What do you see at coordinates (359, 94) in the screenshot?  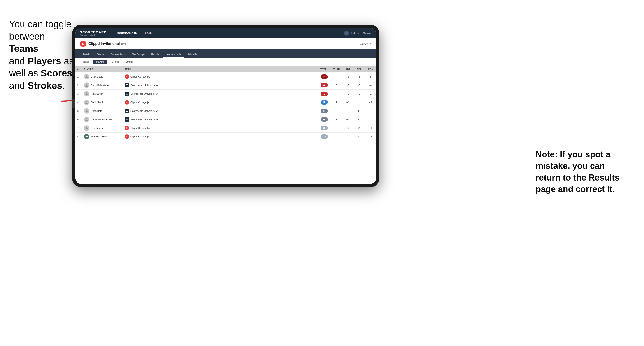 I see `cell-rd2: -2` at bounding box center [359, 94].